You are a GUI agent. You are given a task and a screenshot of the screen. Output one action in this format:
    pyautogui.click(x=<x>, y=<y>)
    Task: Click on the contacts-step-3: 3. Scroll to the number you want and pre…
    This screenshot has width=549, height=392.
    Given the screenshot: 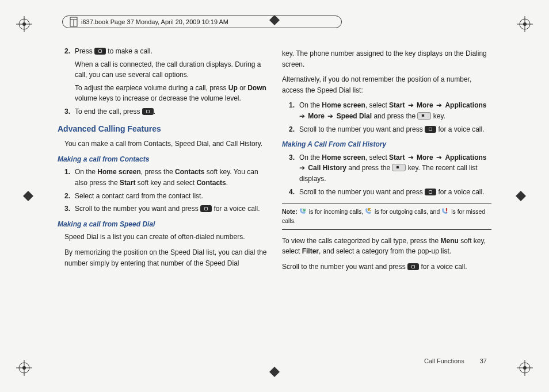 What is the action you would take?
    pyautogui.click(x=162, y=209)
    